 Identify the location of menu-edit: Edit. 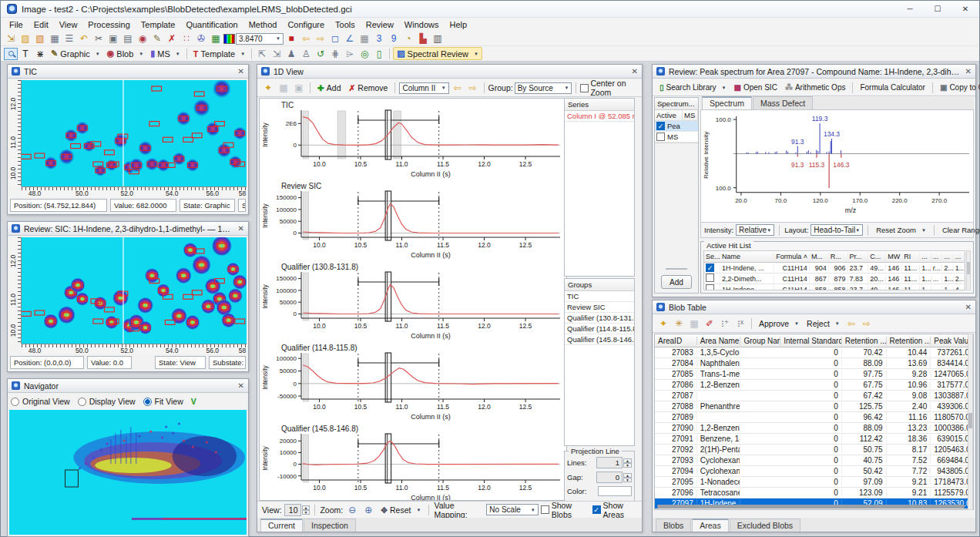
(42, 25).